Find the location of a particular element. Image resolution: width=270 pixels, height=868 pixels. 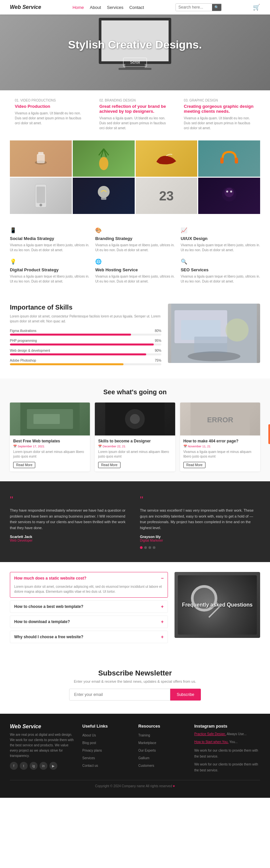

service-title-2: Great reflection of your brand be achiev… is located at coordinates (135, 109).